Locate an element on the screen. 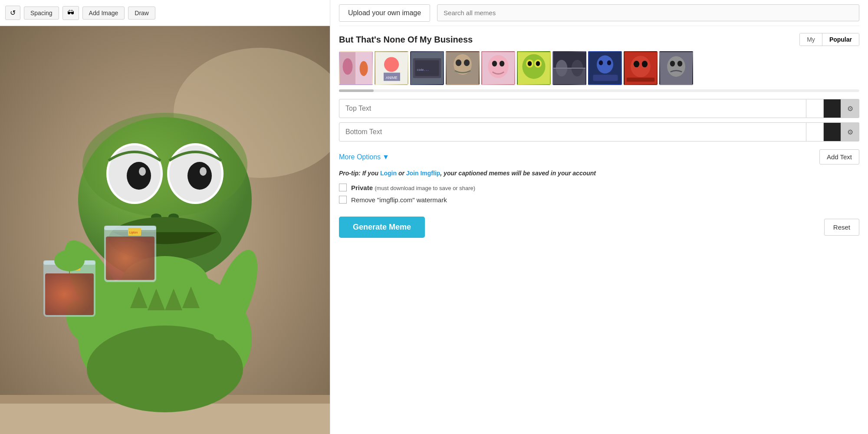 Image resolution: width=868 pixels, height=434 pixels. top-actions: Upload your own image is located at coordinates (599, 13).